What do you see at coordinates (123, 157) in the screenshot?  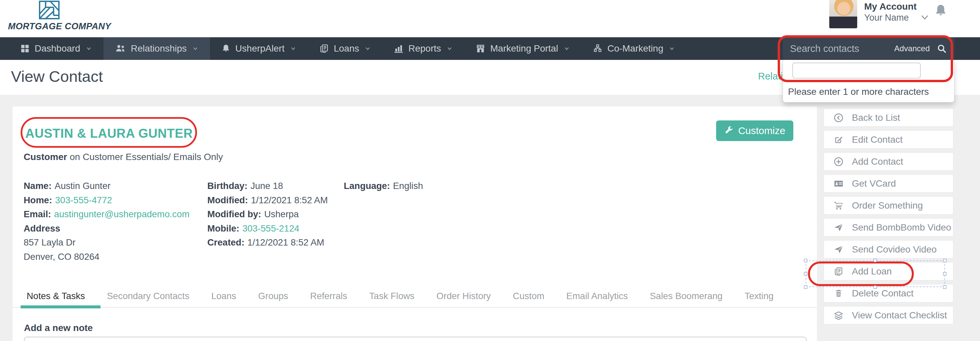 I see `contact-status-line: Customer on Customer Essentials/ Emails …` at bounding box center [123, 157].